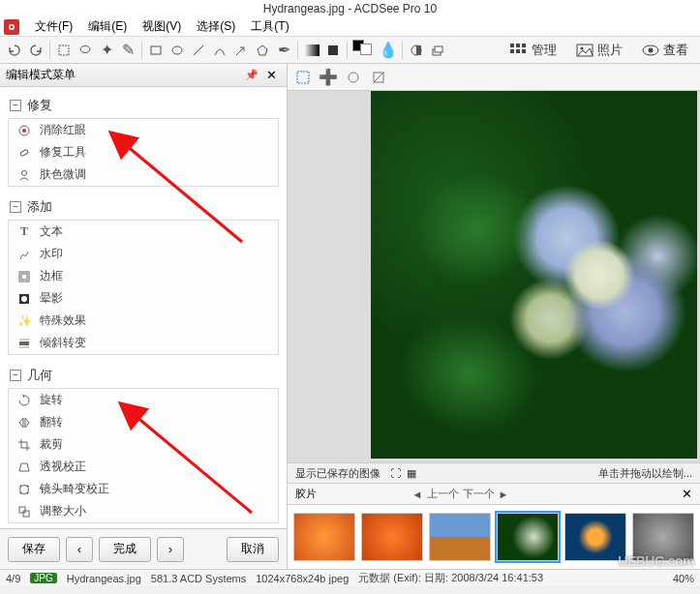 This screenshot has width=700, height=594. I want to click on brush-icon: ✎, so click(128, 50).